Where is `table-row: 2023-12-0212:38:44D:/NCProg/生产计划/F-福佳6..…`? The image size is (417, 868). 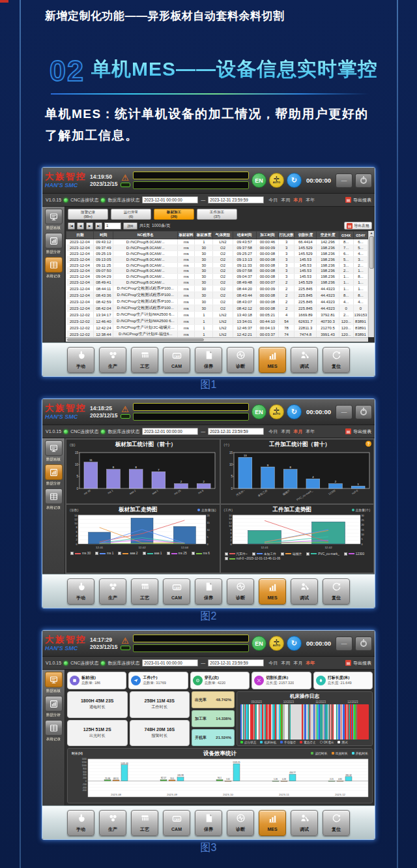
table-row: 2023-12-0212:38:44D:/NCProg/生产计划/F-福佳6..… is located at coordinates (218, 334).